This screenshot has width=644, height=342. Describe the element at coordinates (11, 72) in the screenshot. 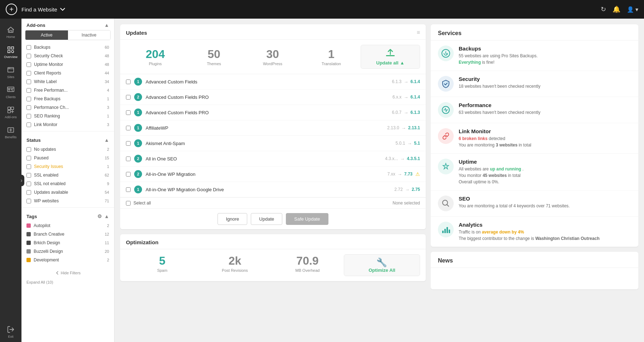

I see `sidebar-item-sites: Sites` at that location.